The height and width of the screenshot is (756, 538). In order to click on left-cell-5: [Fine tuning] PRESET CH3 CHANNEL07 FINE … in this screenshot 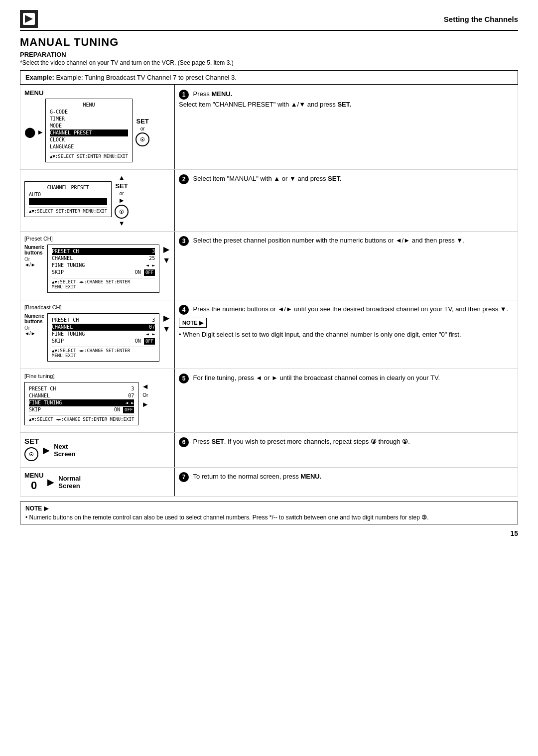, I will do `click(98, 401)`.